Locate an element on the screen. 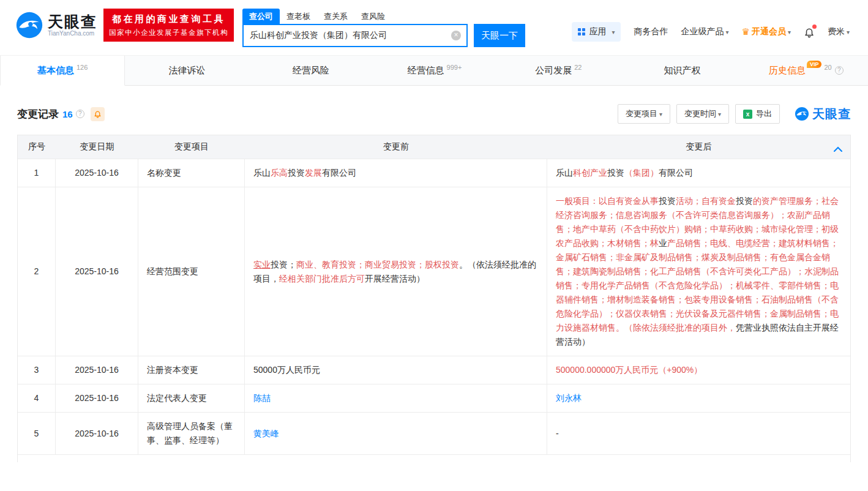 The image size is (868, 491). nav-tab-ip: 知识产权 is located at coordinates (682, 70).